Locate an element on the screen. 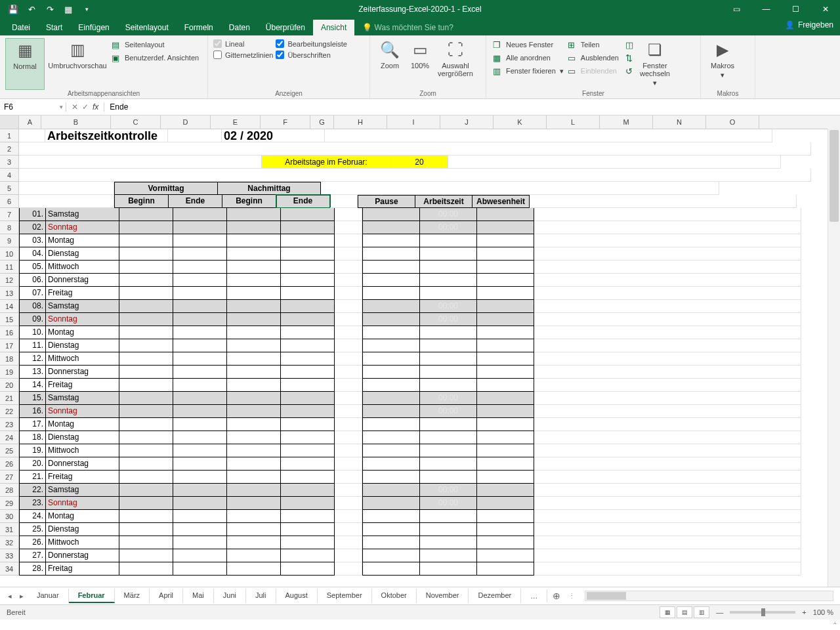 This screenshot has height=630, width=840. cell: 09. is located at coordinates (33, 320).